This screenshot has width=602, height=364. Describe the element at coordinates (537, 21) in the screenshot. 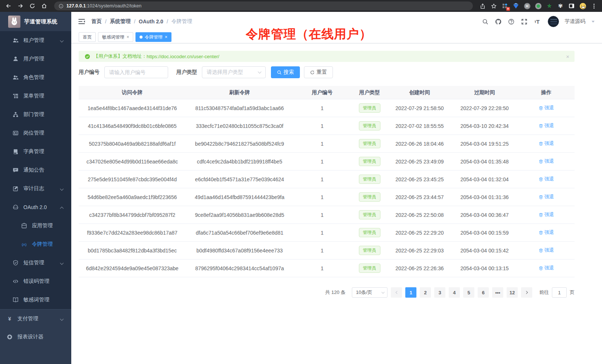

I see `font-size-icon: тT` at that location.